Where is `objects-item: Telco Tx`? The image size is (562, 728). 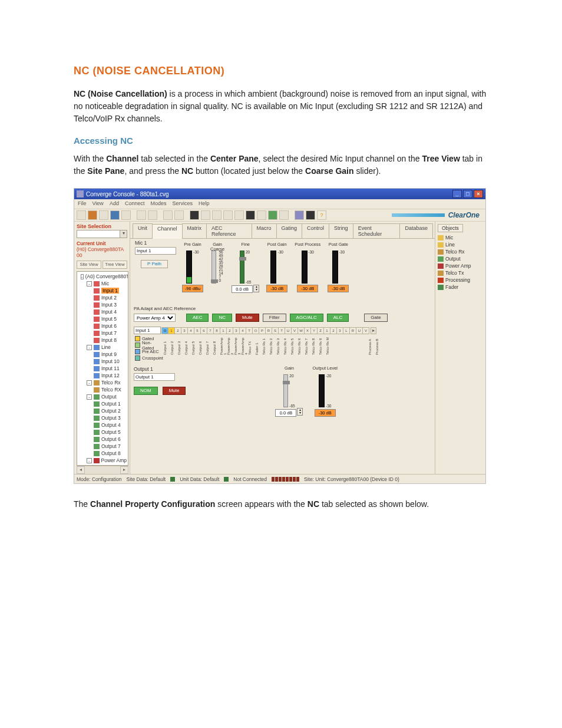 objects-item: Telco Tx is located at coordinates (461, 273).